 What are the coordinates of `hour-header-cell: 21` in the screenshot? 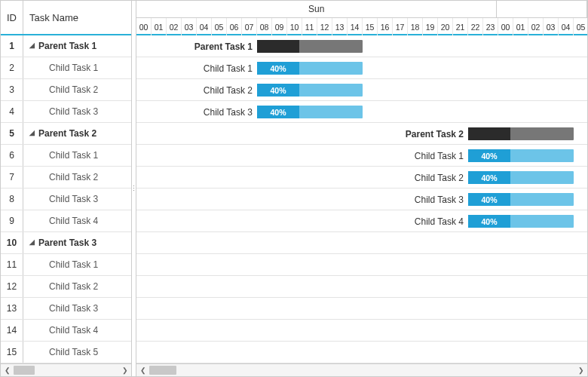 It's located at (461, 27).